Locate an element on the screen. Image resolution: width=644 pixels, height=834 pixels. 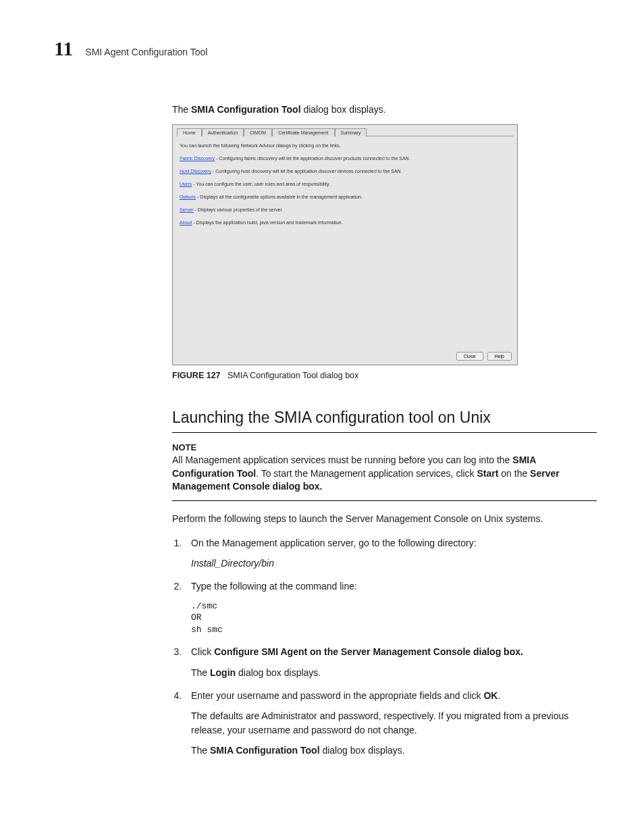
link-fabric-discovery: Fabric Discovery is located at coordinates (197, 158).